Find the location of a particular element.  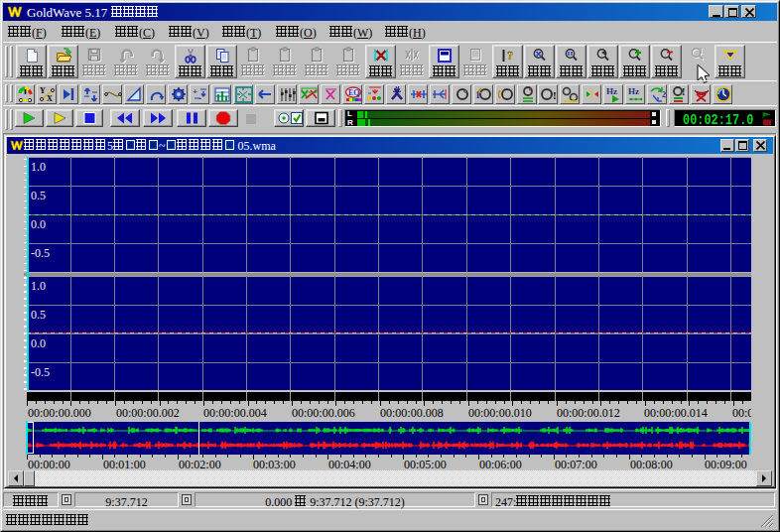

svg-text: 2 is located at coordinates (664, 95).